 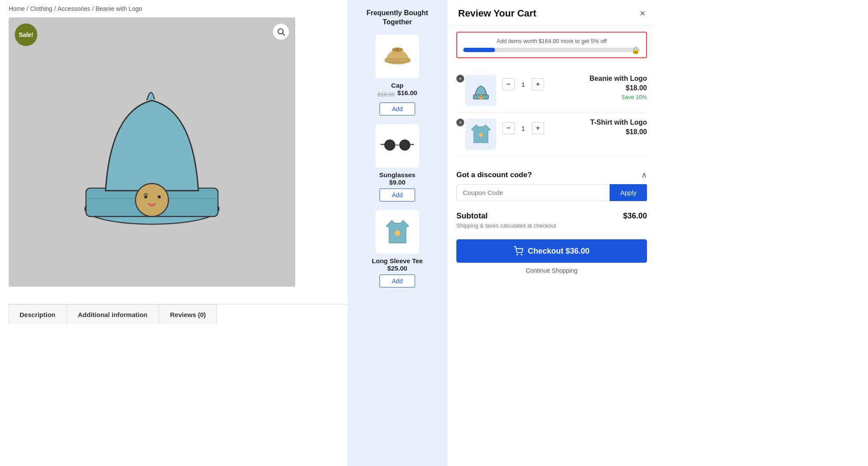 I want to click on tab-additional-information: Additional information, so click(x=113, y=314).